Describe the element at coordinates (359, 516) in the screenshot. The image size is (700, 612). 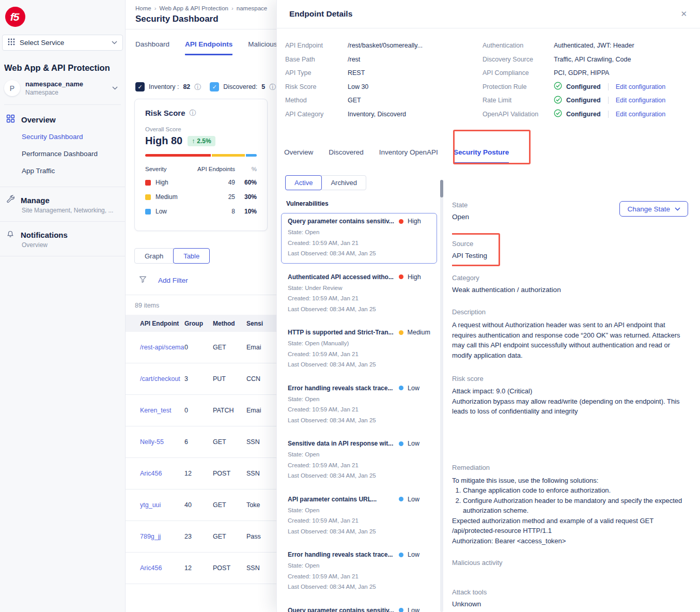
I see `vulnerability-card: API parameter contains URL...Low State: …` at that location.